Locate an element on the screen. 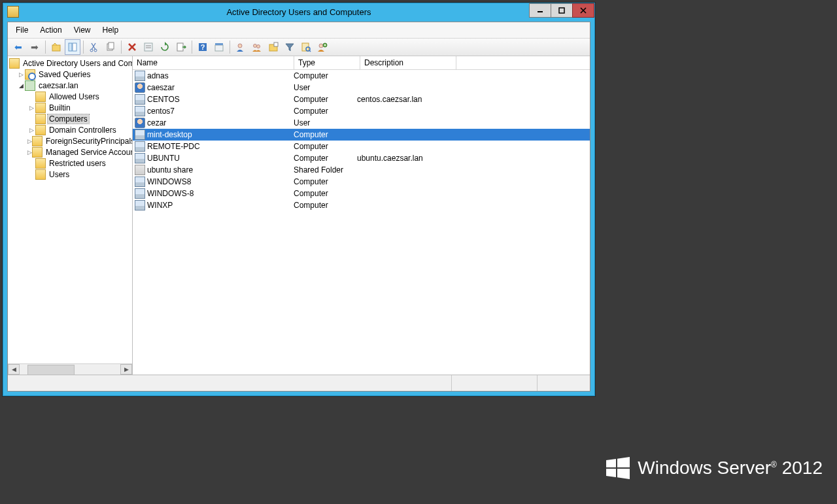 The image size is (837, 504). row-name-text: cezar is located at coordinates (157, 123).